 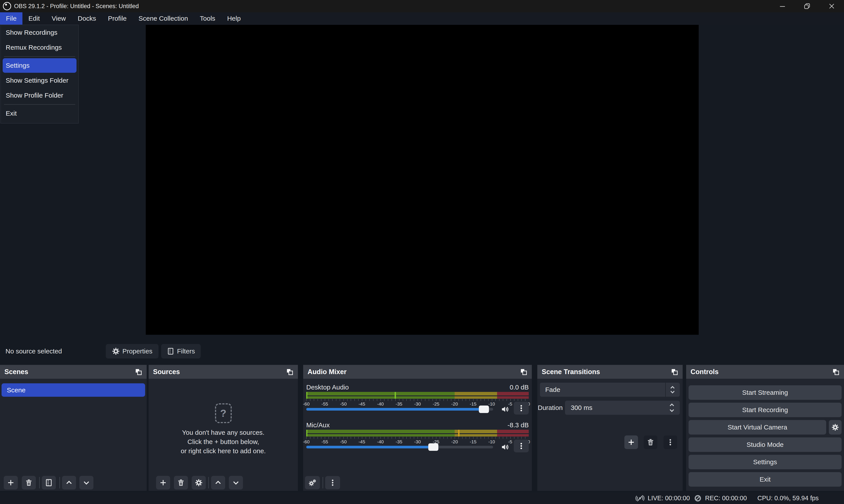 I want to click on menu-docks: Docks, so click(x=87, y=18).